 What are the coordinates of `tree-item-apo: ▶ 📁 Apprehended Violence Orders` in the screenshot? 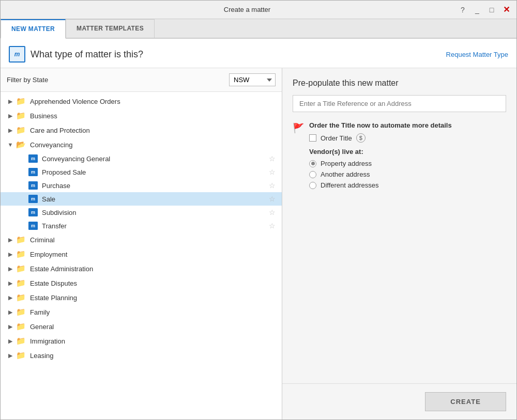 It's located at (141, 101).